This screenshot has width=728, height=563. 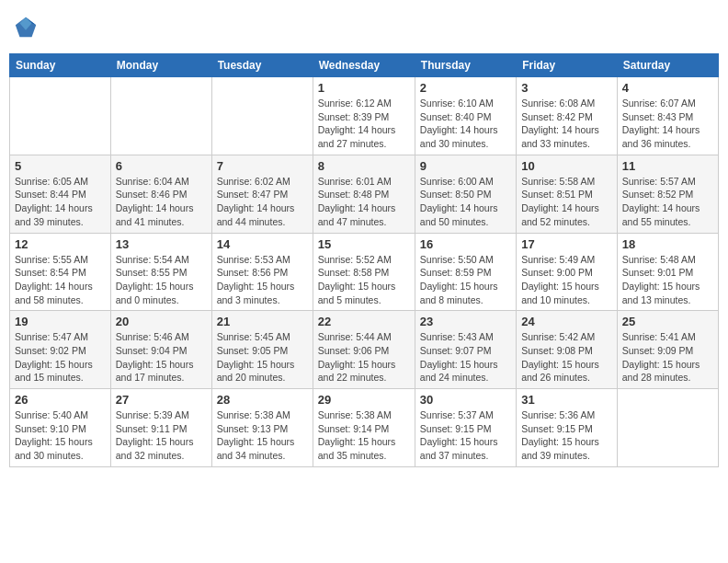 What do you see at coordinates (263, 399) in the screenshot?
I see `day-number: 28` at bounding box center [263, 399].